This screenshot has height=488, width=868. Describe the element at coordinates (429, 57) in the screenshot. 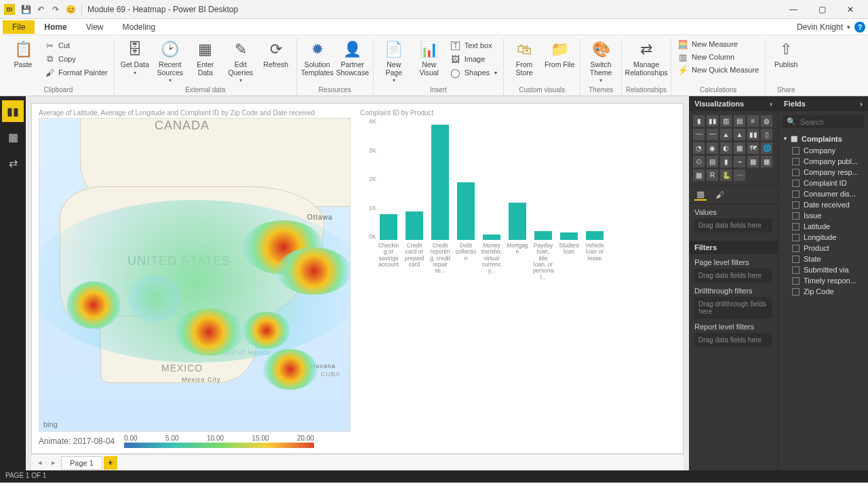

I see `new-visual-button: 📊New Visual` at that location.